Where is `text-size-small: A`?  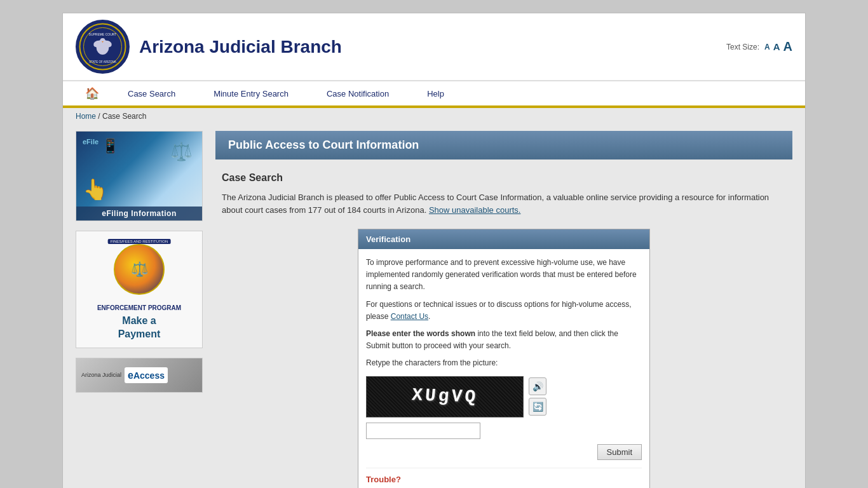
text-size-small: A is located at coordinates (768, 47).